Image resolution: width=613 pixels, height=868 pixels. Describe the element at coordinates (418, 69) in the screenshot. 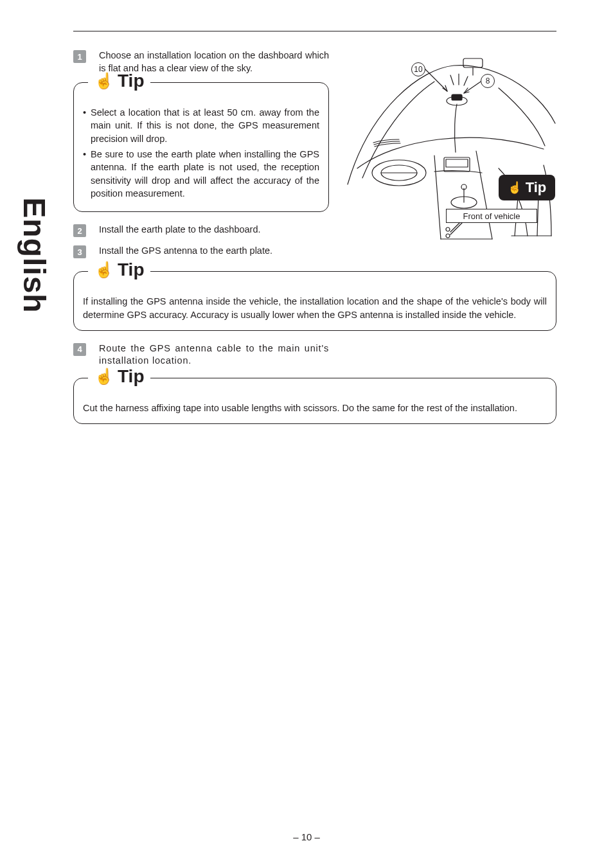

I see `callout-10: 10` at that location.